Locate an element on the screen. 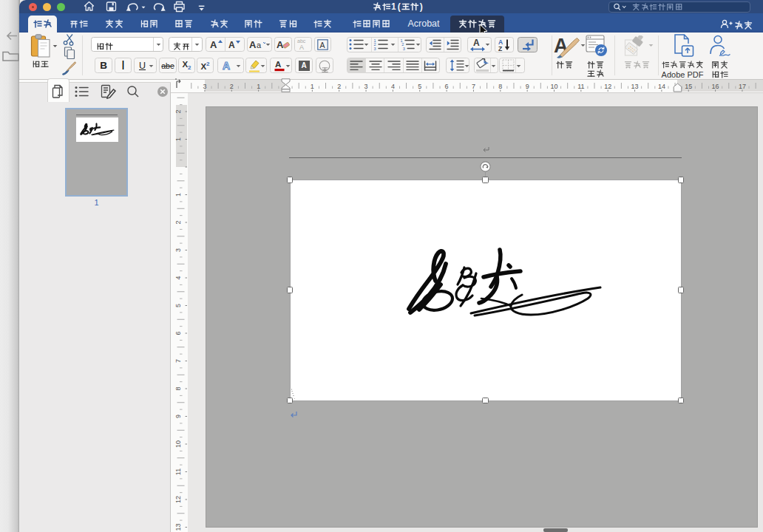  svg-text: 15 is located at coordinates (688, 86).